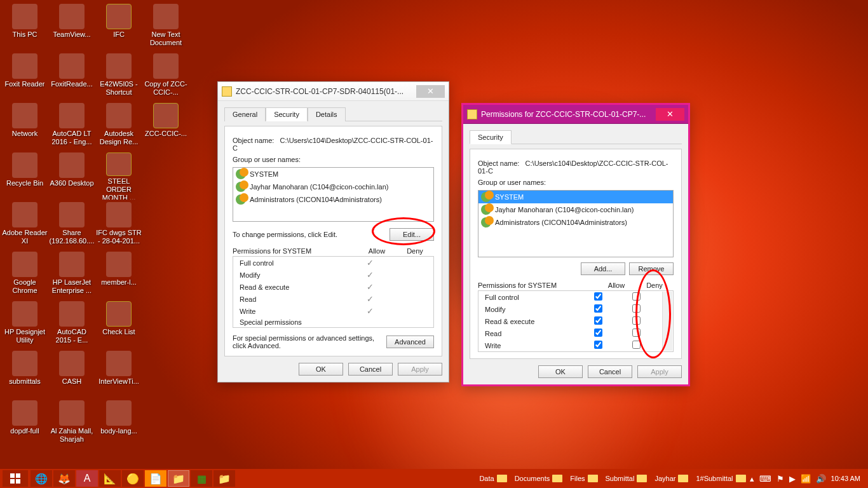 The image size is (868, 488). What do you see at coordinates (821, 479) in the screenshot?
I see `tray-volume-icon: 🔊` at bounding box center [821, 479].